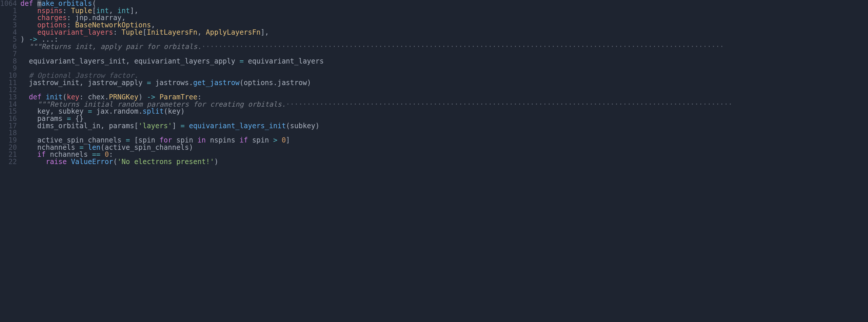 This screenshot has height=322, width=868. Describe the element at coordinates (444, 140) in the screenshot. I see `code-line: active_spin_channels = [spin for spin in…` at that location.